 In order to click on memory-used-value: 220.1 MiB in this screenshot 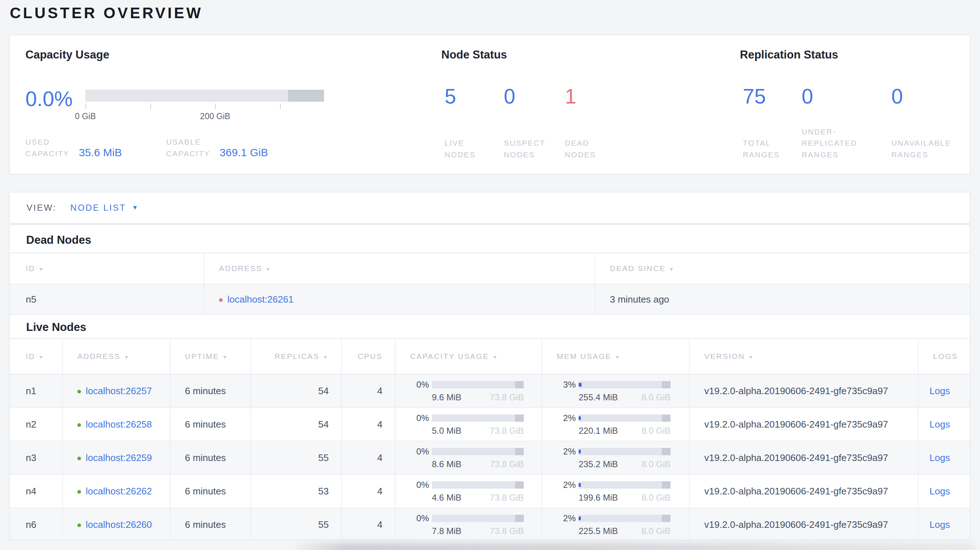, I will do `click(598, 431)`.